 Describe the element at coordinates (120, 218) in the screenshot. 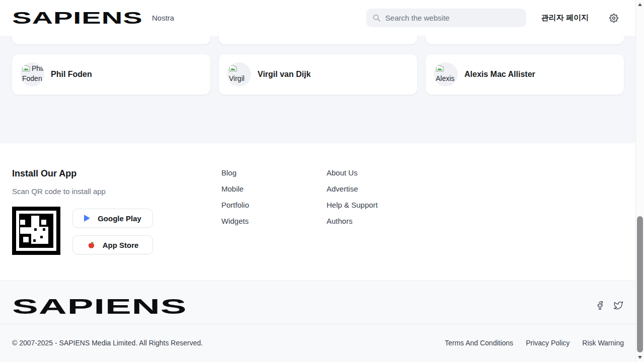

I see `google-play-label: Google Play` at that location.